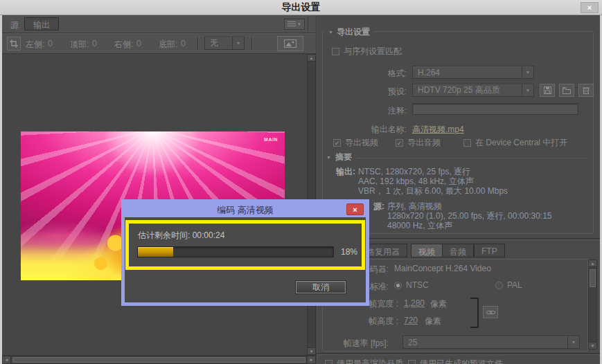 Image resolution: width=602 pixels, height=364 pixels. I want to click on crop-top-value: 0, so click(94, 44).